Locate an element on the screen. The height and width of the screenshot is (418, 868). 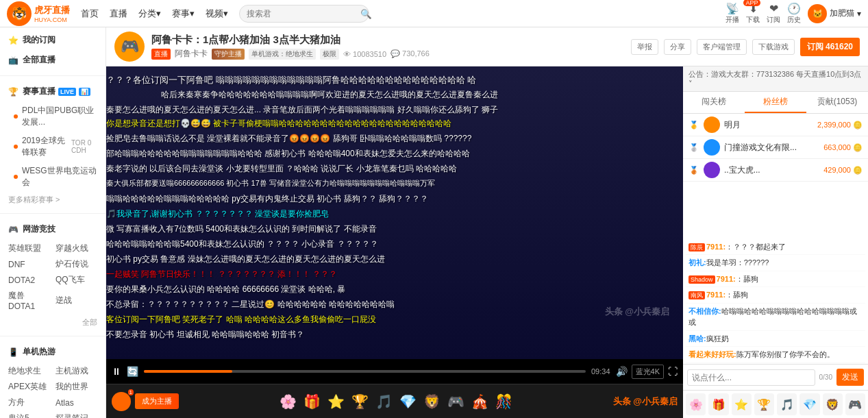
rank-list: 🥇 明月 2,399,000 🪙 🥈 门撞游戏文化有限... 663,000 🪙… is located at coordinates (776, 175).